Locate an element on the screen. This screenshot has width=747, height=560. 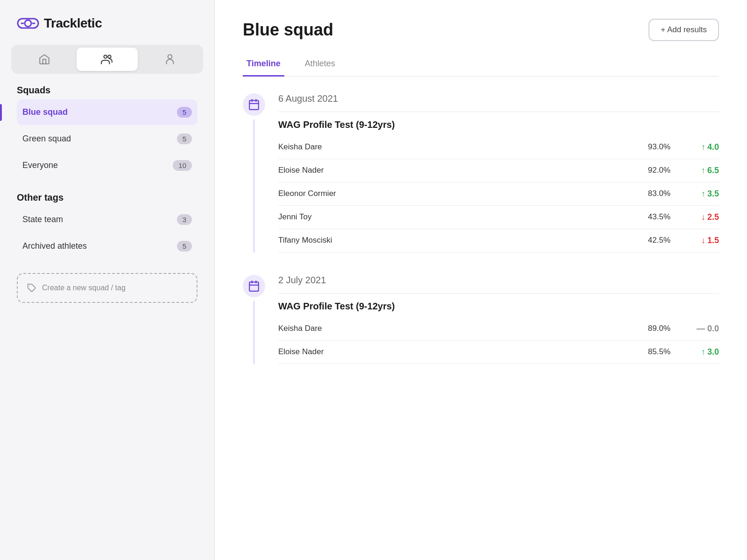
result-change-2-1: — 0.0 is located at coordinates (700, 329).